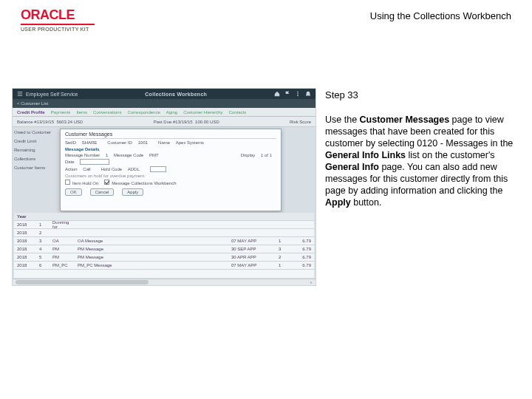 The height and width of the screenshot is (399, 532). I want to click on step-label: Step 33, so click(421, 95).